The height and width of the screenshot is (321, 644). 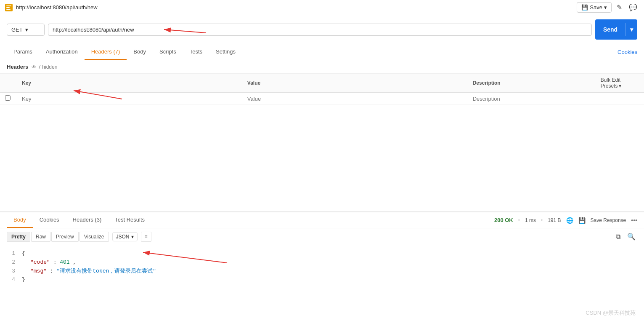 I want to click on headers-title-row: Headers 👁 7 hidden, so click(x=322, y=67).